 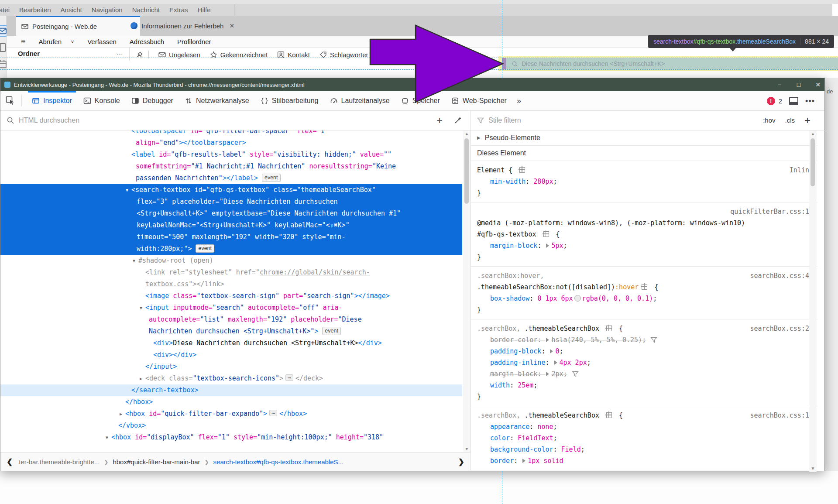 I want to click on markup-row: passenden Nachrichten"></label>event, so click(x=231, y=178).